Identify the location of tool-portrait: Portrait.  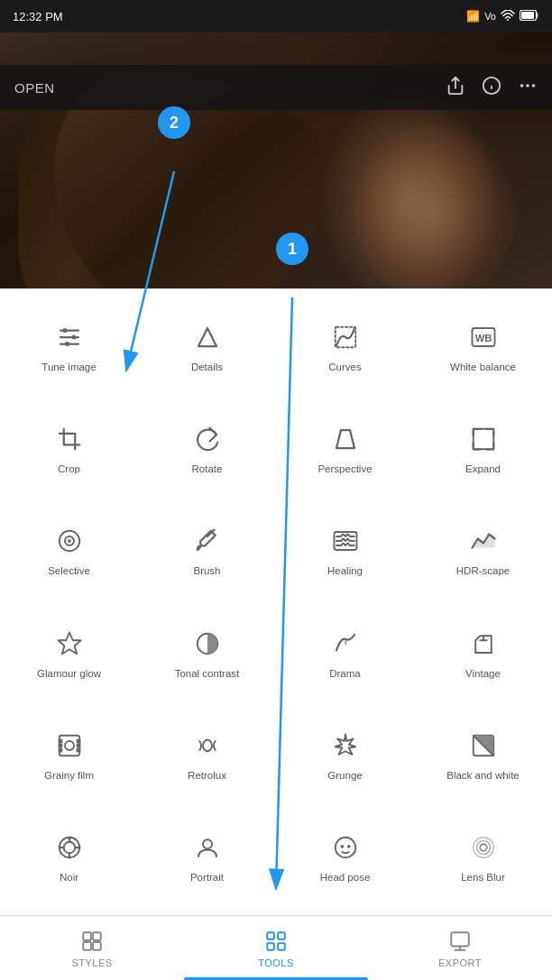
(207, 856).